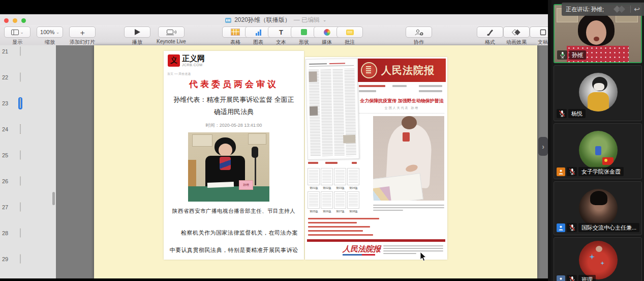 Image resolution: width=644 pixels, height=281 pixels. I want to click on document-title: 2020孙维（联播版）, so click(262, 20).